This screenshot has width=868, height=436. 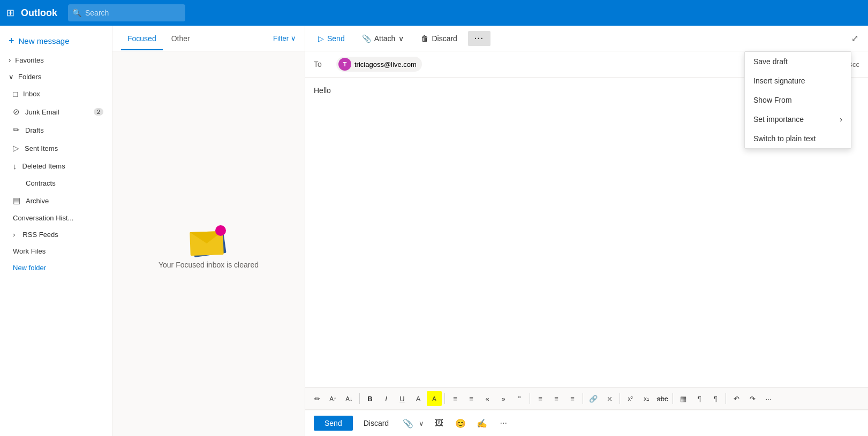 What do you see at coordinates (779, 119) in the screenshot?
I see `set-importance-label: Set importance` at bounding box center [779, 119].